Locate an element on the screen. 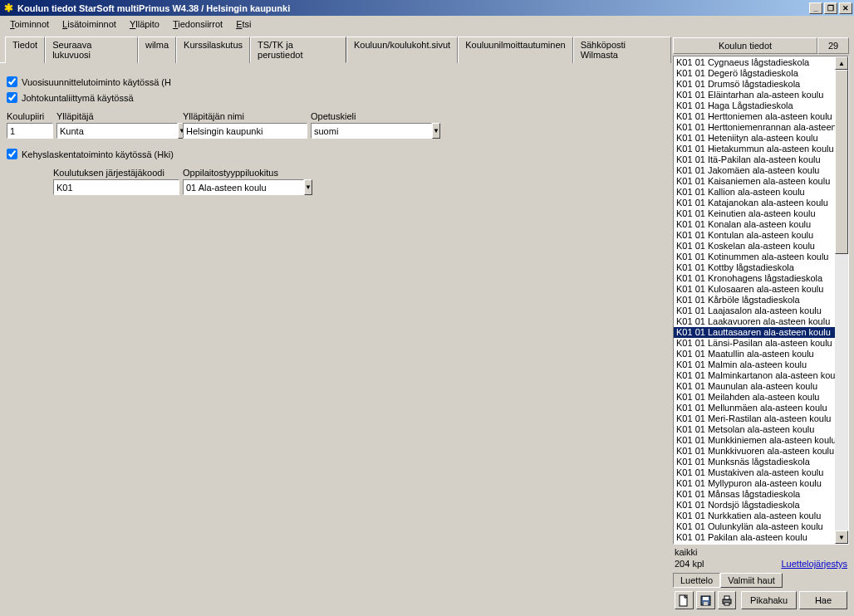 The width and height of the screenshot is (854, 616). list-item: K01 01 Oulunkylän ala-asteen koulu is located at coordinates (754, 526).